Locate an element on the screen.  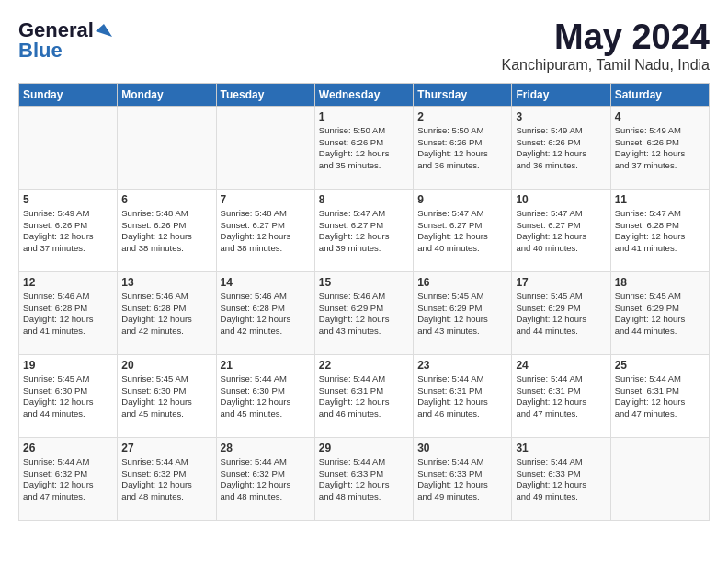
day-number: 19 is located at coordinates (68, 365).